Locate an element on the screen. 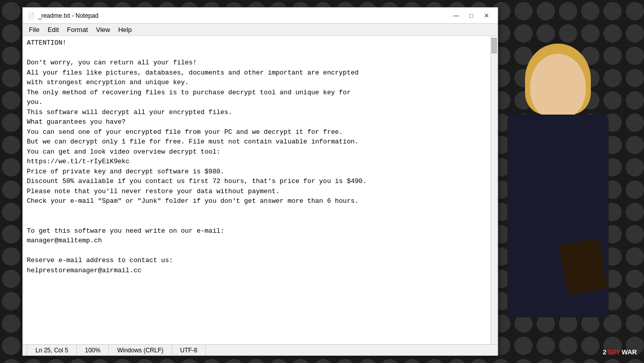 The image size is (644, 363). watermark-suffix: WAR is located at coordinates (629, 352).